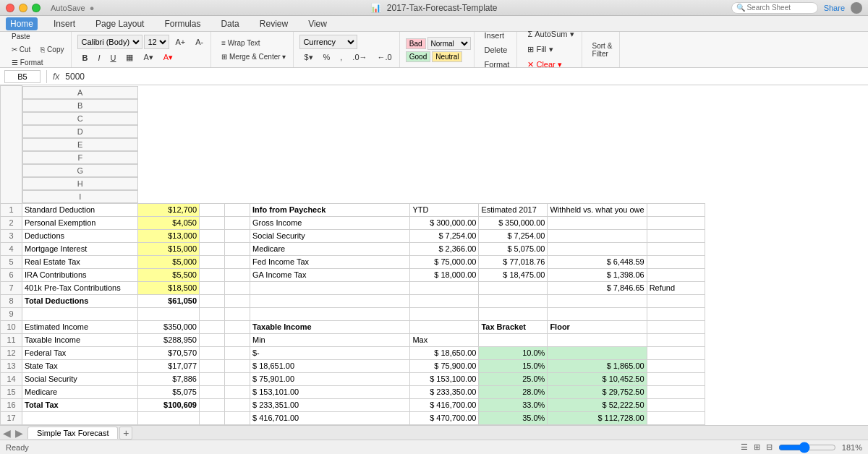  What do you see at coordinates (80, 171) in the screenshot?
I see `col-header-g: G` at bounding box center [80, 171].